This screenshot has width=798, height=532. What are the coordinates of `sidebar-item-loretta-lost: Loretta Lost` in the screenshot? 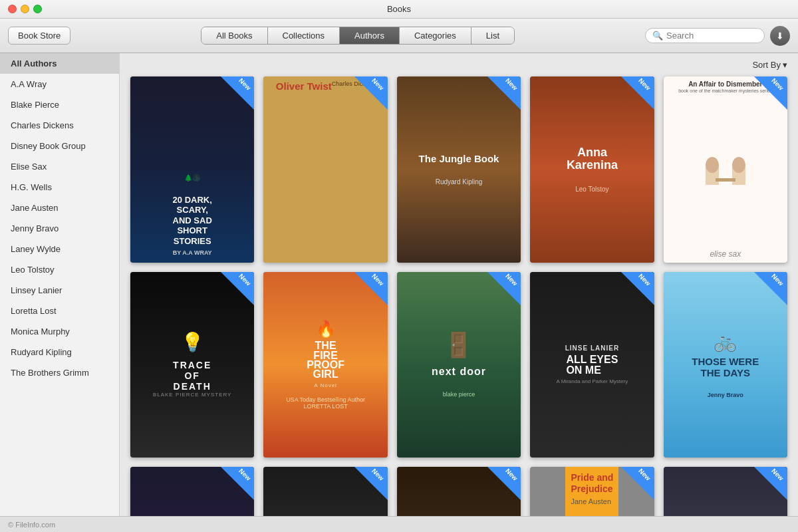 It's located at (60, 311).